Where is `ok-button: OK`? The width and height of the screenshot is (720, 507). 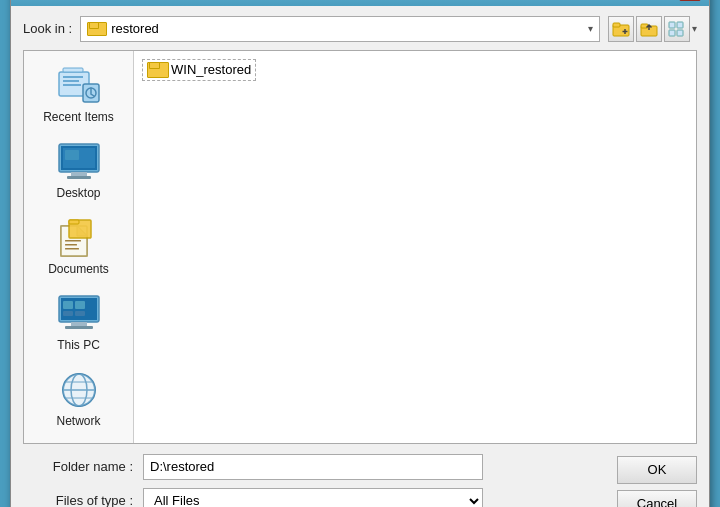
ok-button: OK is located at coordinates (657, 470).